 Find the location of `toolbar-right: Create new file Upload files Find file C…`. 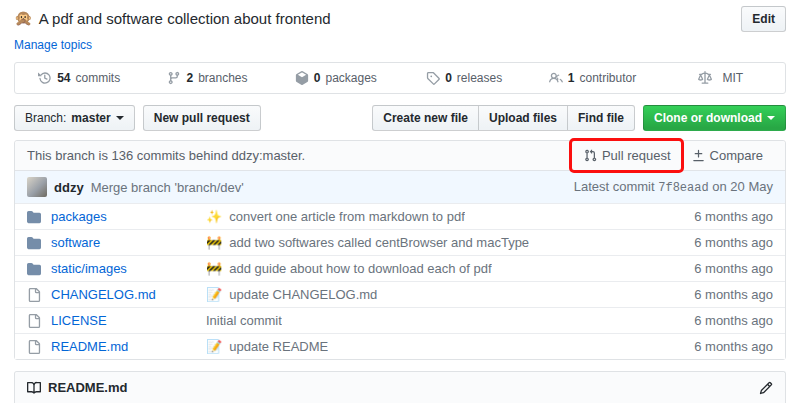

toolbar-right: Create new file Upload files Find file C… is located at coordinates (579, 118).